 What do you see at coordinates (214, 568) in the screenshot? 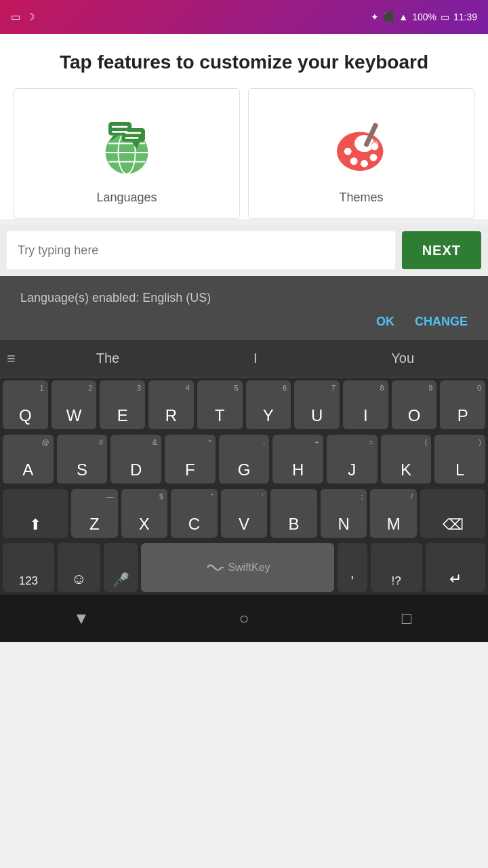
I see `swiftkey-logo-icon` at bounding box center [214, 568].